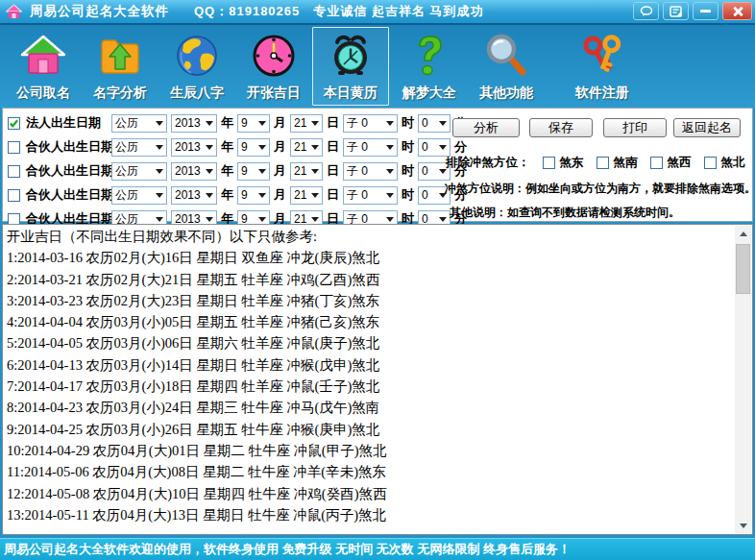  I want to click on toolbar-label: 解梦大全, so click(429, 93).